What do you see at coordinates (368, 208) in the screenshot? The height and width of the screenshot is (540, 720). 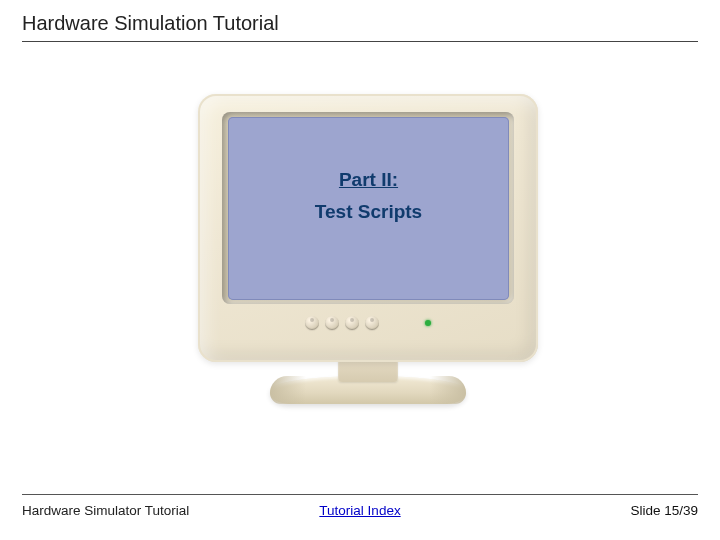 I see `monitor-screen: Part II: Test Scripts` at bounding box center [368, 208].